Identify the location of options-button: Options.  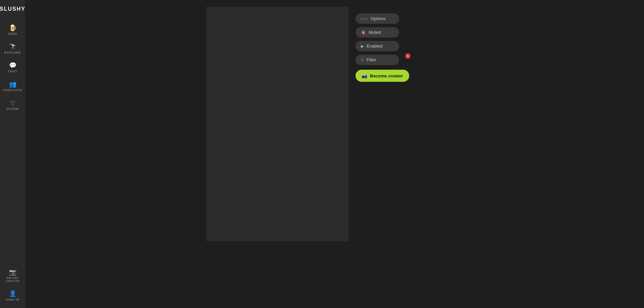
(377, 19).